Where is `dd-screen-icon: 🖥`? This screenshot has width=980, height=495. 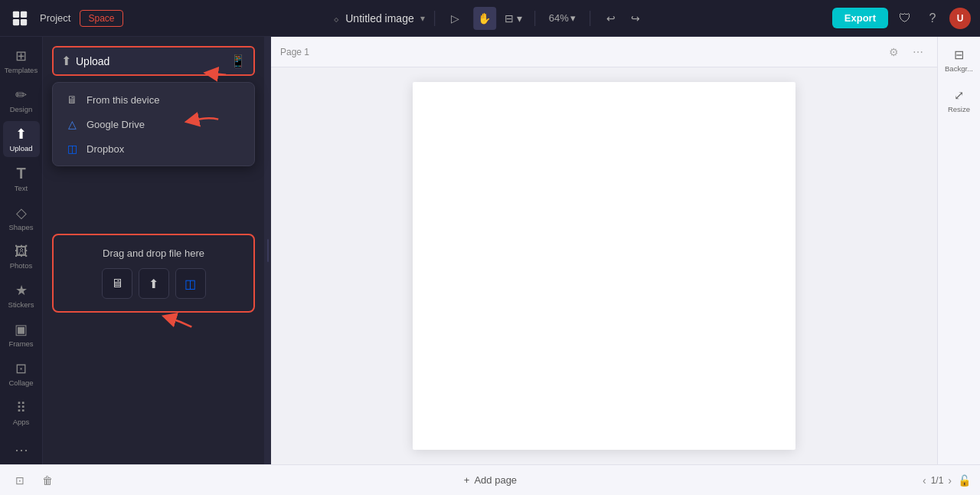 dd-screen-icon: 🖥 is located at coordinates (117, 284).